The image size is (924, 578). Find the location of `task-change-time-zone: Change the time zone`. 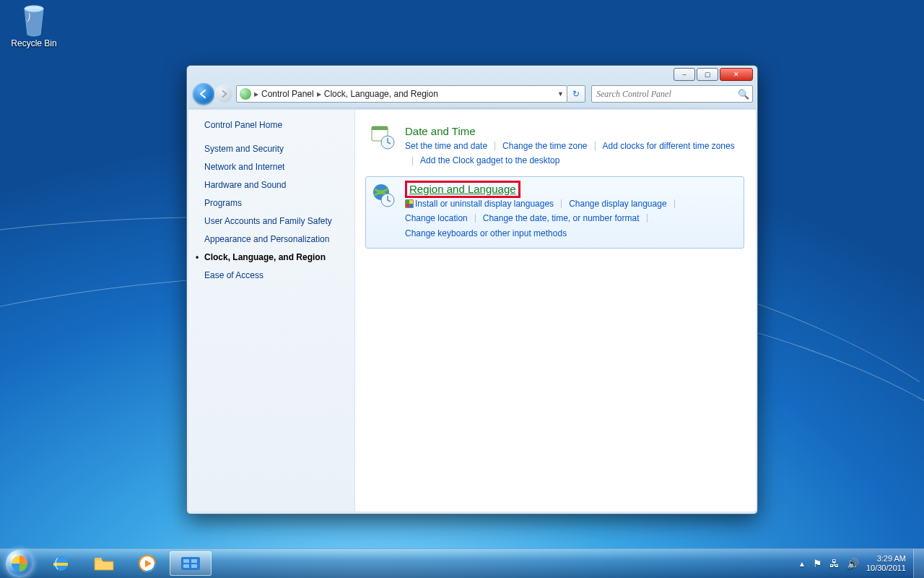

task-change-time-zone: Change the time zone is located at coordinates (544, 146).